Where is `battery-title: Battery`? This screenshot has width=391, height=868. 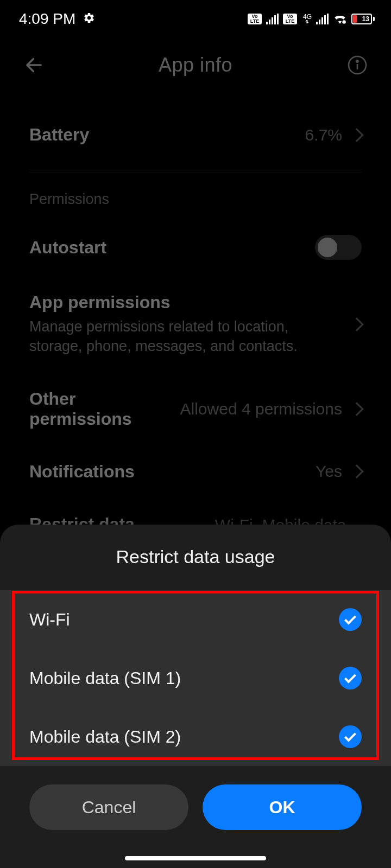
battery-title: Battery is located at coordinates (167, 135).